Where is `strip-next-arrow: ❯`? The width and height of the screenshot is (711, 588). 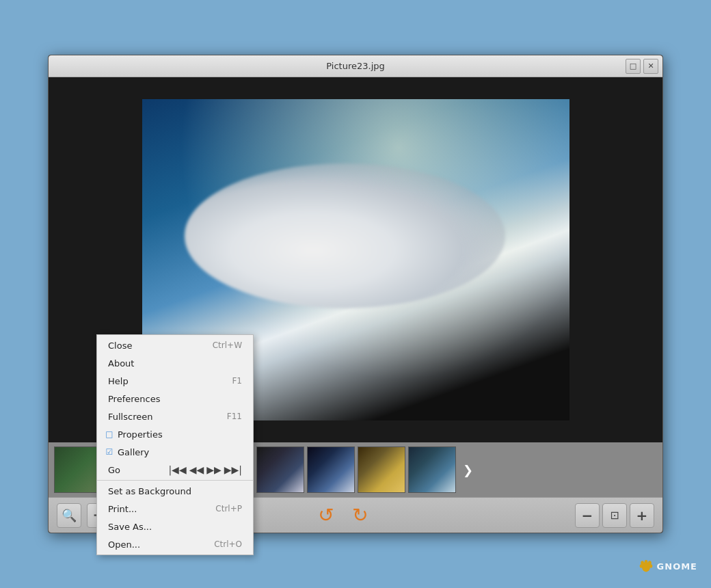
strip-next-arrow: ❯ is located at coordinates (468, 470).